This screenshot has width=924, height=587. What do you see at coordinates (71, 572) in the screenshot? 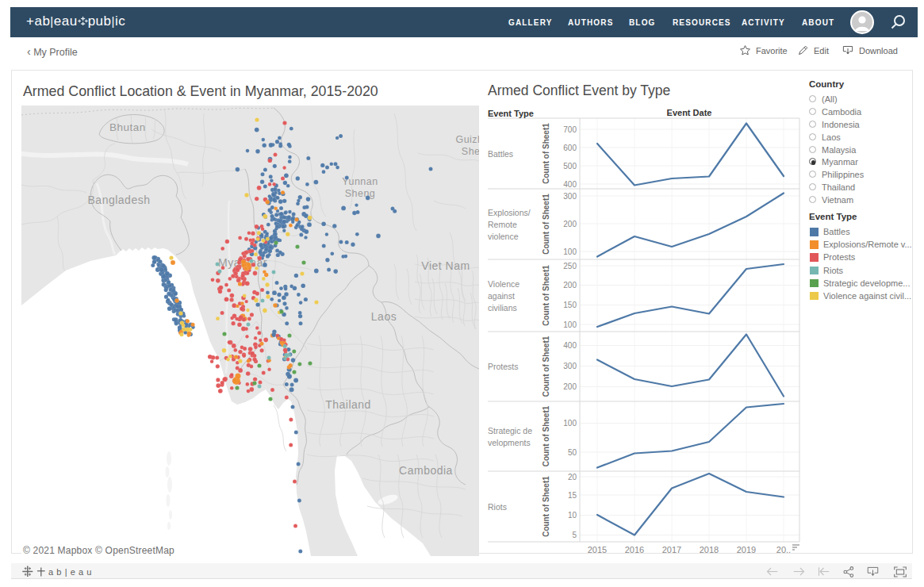
I see `svg-text: ab|eau` at bounding box center [71, 572].